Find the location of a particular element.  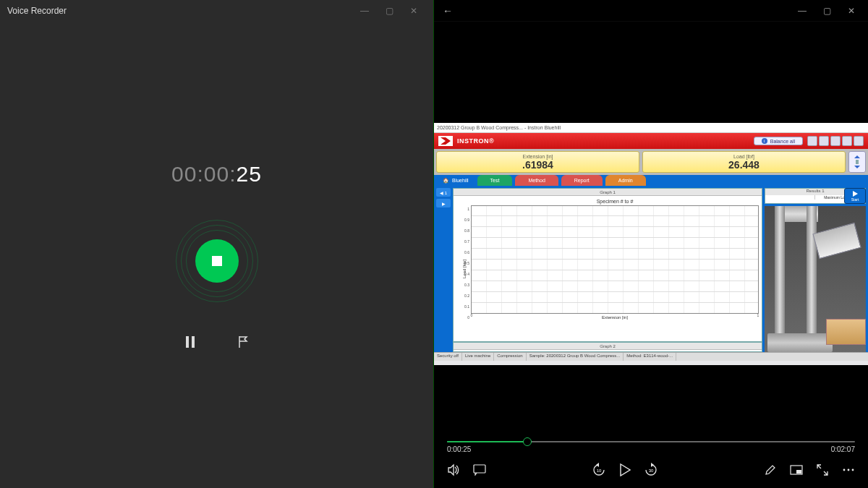

instron-window-title: 20200312 Group B Wood Compress... - Inst… is located at coordinates (499, 127).